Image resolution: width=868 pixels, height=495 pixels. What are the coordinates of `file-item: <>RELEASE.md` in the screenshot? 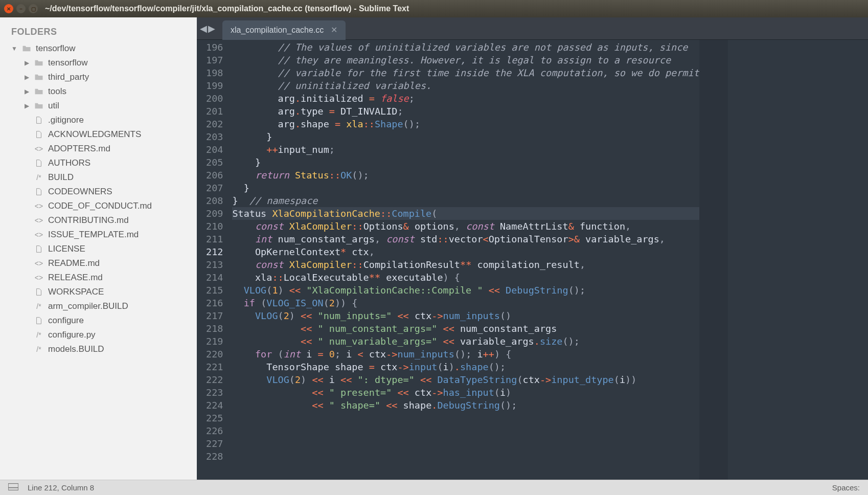 It's located at (98, 278).